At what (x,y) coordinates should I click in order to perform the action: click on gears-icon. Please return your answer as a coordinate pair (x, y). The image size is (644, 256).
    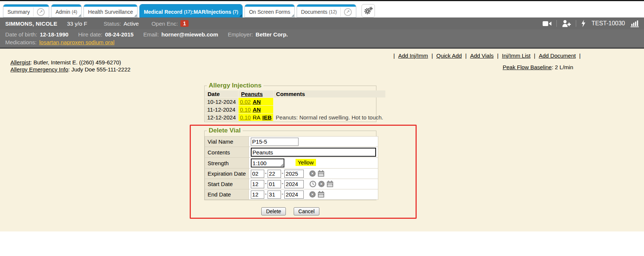
    Looking at the image, I should click on (368, 11).